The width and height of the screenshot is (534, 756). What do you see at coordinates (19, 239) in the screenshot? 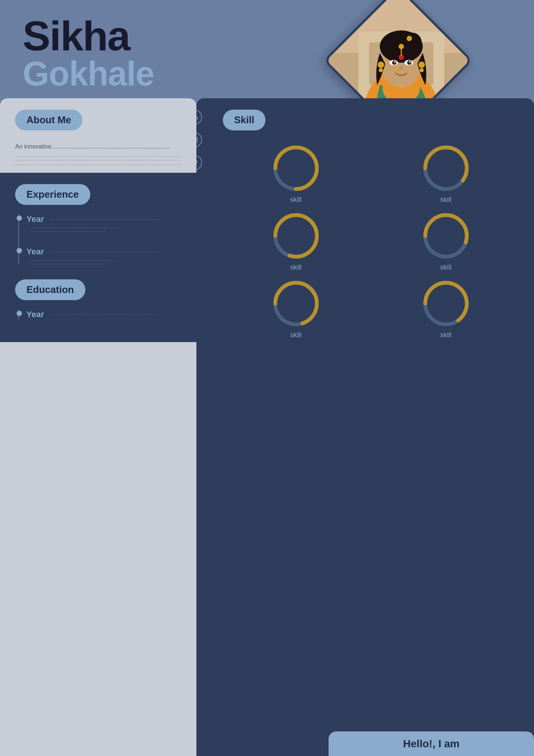
I see `timeline-line` at bounding box center [19, 239].